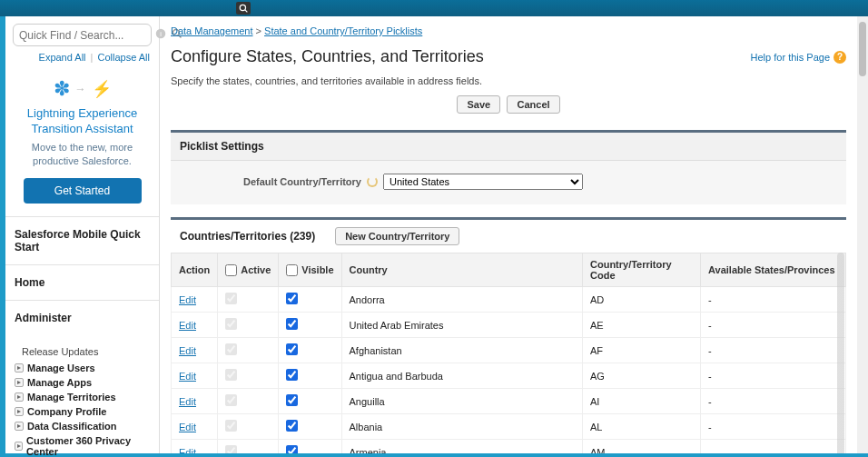  Describe the element at coordinates (508, 31) in the screenshot. I see `breadcrumb: Data Management > State and Country/Terr…` at that location.